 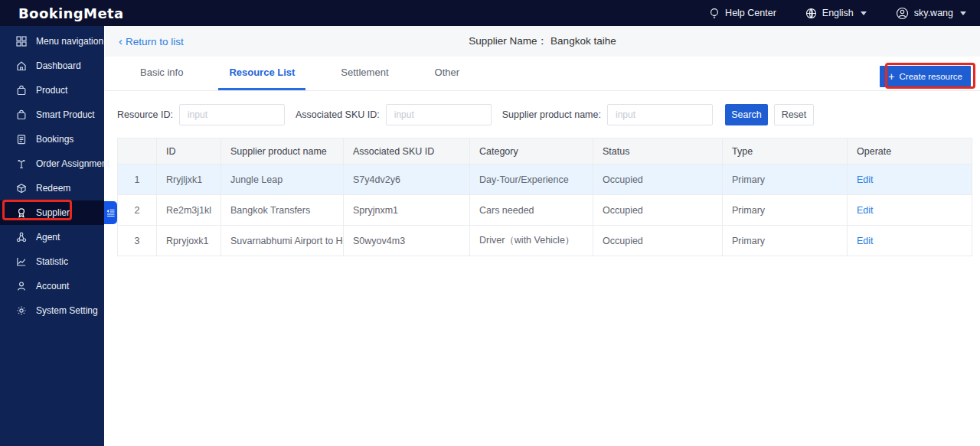 What do you see at coordinates (71, 14) in the screenshot?
I see `app-logo: BookingMeta` at bounding box center [71, 14].